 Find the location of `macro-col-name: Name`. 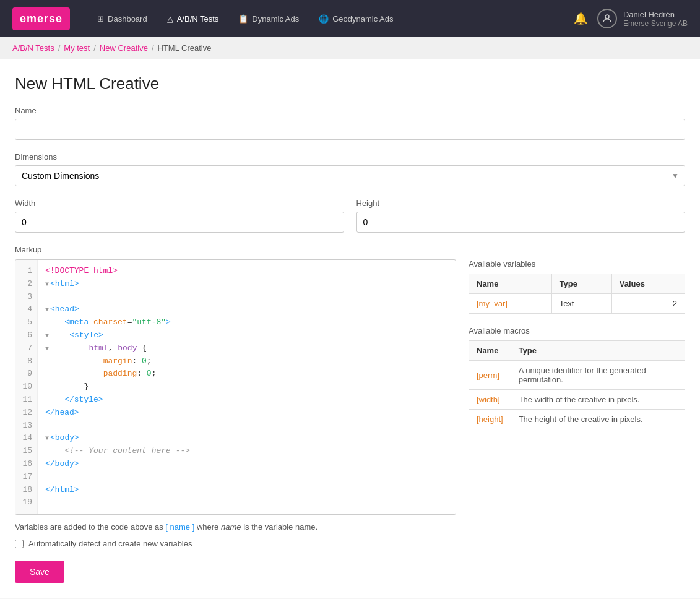

macro-col-name: Name is located at coordinates (490, 351).